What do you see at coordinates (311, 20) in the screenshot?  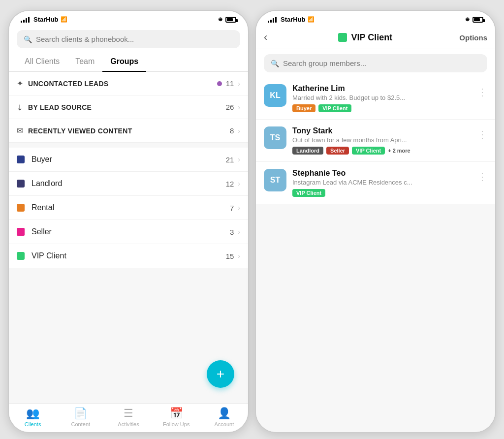 I see `wifi-icon-right: 📶` at bounding box center [311, 20].